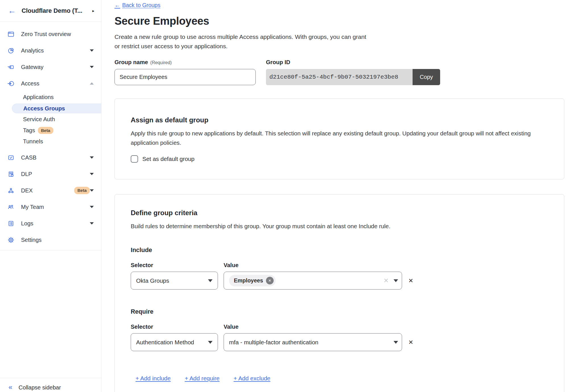  Describe the element at coordinates (131, 62) in the screenshot. I see `group-name-label: Group name` at that location.